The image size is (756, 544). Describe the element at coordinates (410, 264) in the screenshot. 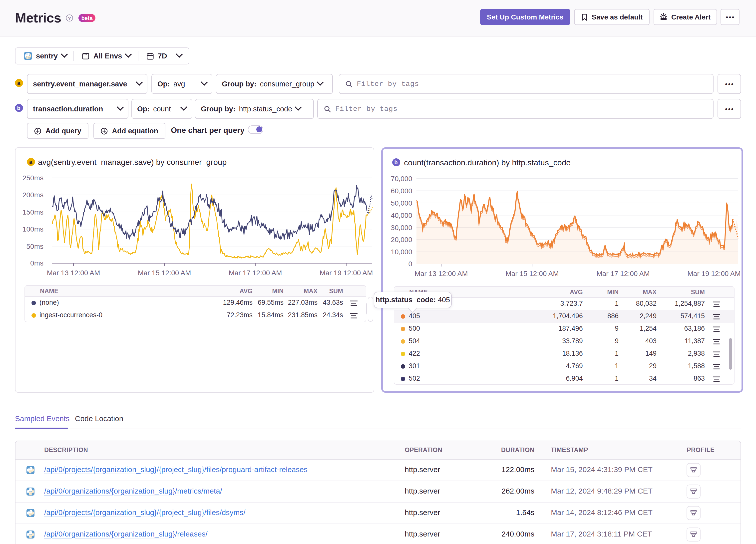

I see `svg-text: 0` at that location.